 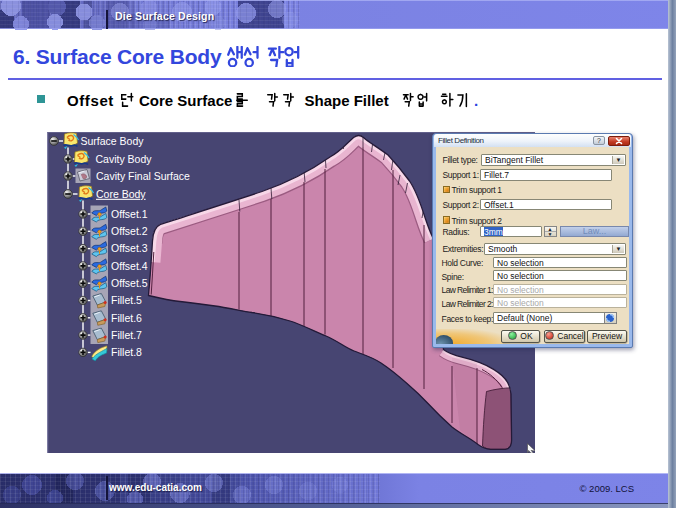 What do you see at coordinates (126, 335) in the screenshot?
I see `svg-text: Fillet.7` at bounding box center [126, 335].